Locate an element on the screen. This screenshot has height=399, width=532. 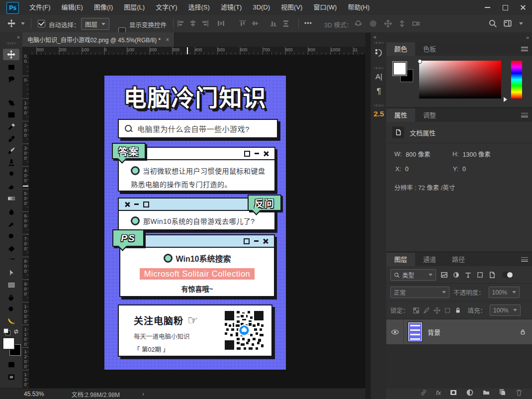
filter-smartobject-icon is located at coordinates (492, 275).